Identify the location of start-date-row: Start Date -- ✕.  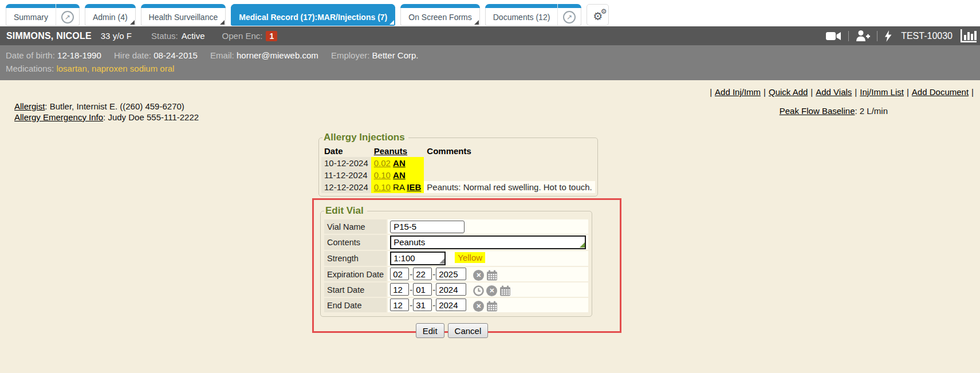
(456, 290).